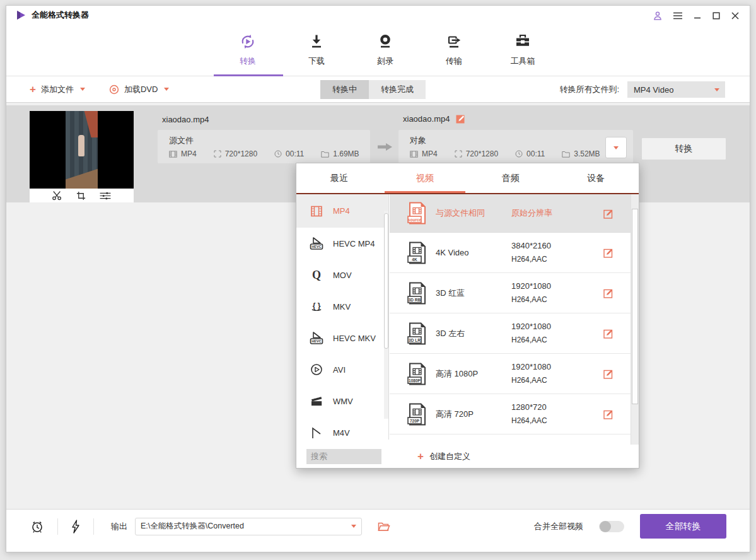 The image size is (756, 560). I want to click on close-icon, so click(735, 16).